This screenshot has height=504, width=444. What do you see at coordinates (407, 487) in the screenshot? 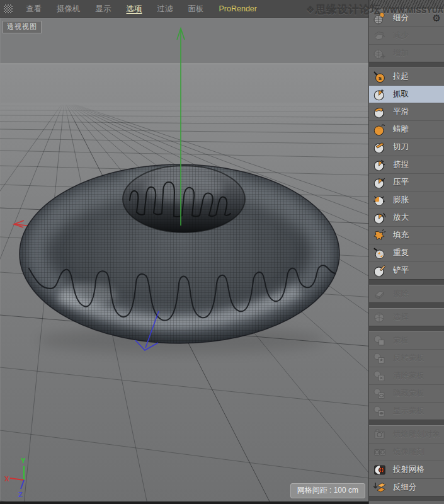
I see `tool-unsubdivide: 反细分` at bounding box center [407, 487].